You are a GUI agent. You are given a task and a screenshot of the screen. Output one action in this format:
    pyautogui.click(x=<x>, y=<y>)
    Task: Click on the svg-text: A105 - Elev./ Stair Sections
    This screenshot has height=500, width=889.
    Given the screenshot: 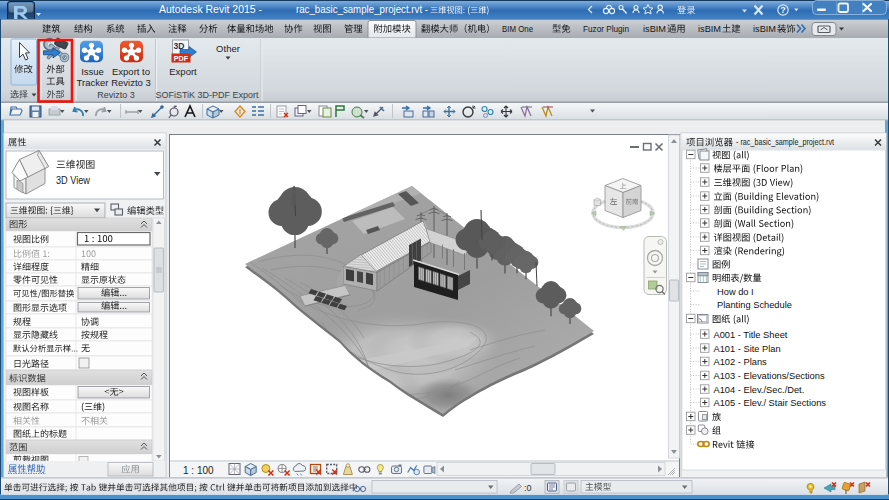 What is the action you would take?
    pyautogui.click(x=770, y=403)
    